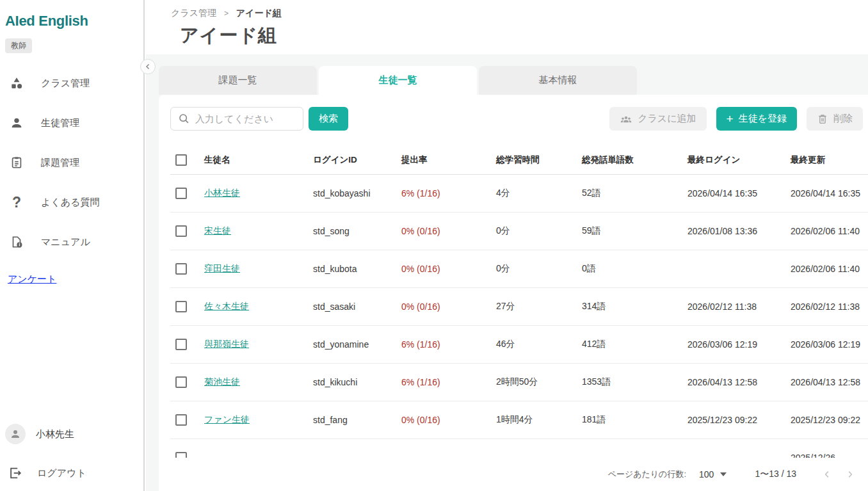  What do you see at coordinates (507, 34) in the screenshot?
I see `page-title: アイード組` at bounding box center [507, 34].